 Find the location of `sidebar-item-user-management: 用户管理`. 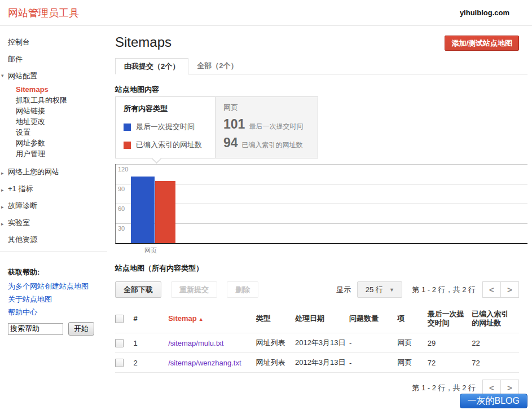

sidebar-item-user-management: 用户管理 is located at coordinates (61, 153).